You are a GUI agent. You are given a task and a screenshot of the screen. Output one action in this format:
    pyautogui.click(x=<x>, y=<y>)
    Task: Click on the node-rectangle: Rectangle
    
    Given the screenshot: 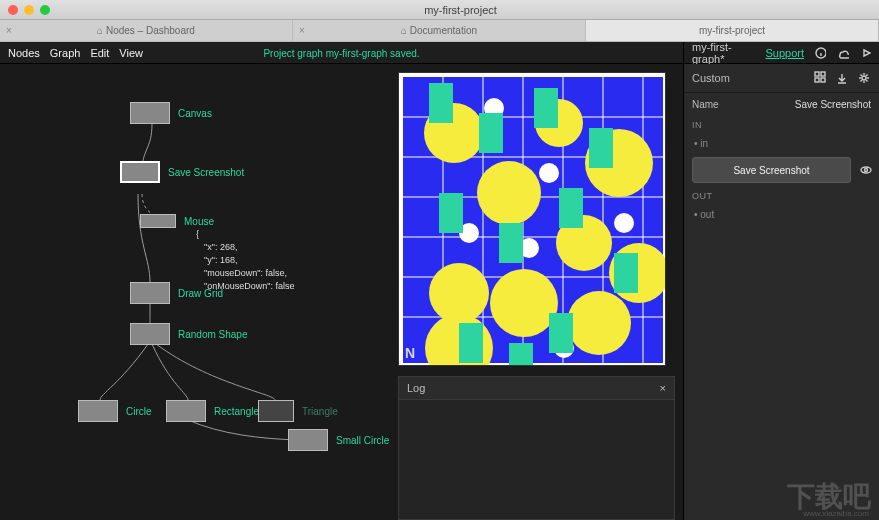 What is the action you would take?
    pyautogui.click(x=212, y=411)
    